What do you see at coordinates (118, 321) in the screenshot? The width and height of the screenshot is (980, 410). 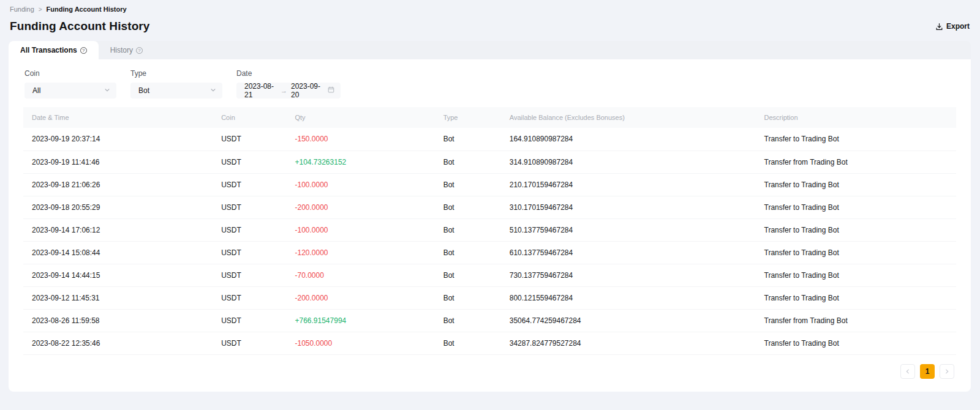 I see `cell-datetime: 2023-08-26 11:59:58` at bounding box center [118, 321].